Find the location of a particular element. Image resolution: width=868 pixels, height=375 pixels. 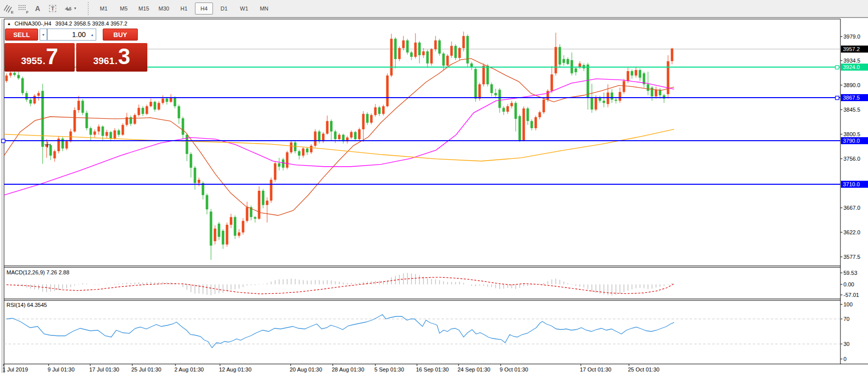

rsi-label: RSI(14) 64.3545 is located at coordinates (27, 305).